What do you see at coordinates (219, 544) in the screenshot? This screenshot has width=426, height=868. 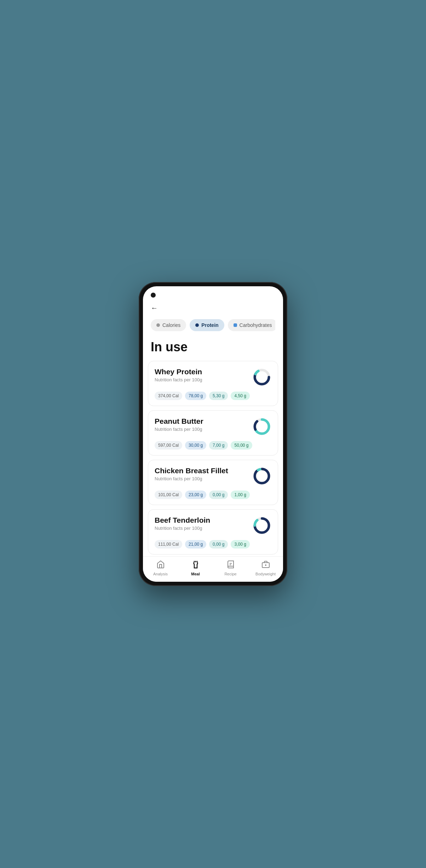 I see `stat-carbs-beef: 0,00 g` at bounding box center [219, 544].